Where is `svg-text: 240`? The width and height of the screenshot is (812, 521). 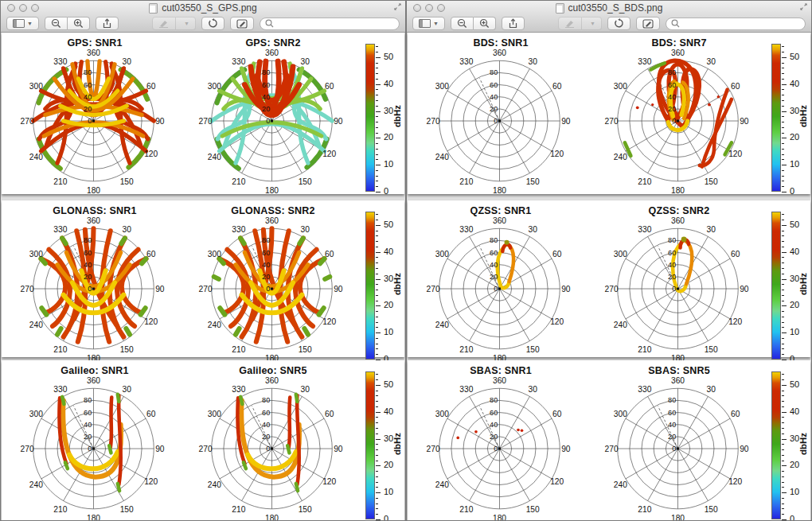
svg-text: 240 is located at coordinates (443, 485).